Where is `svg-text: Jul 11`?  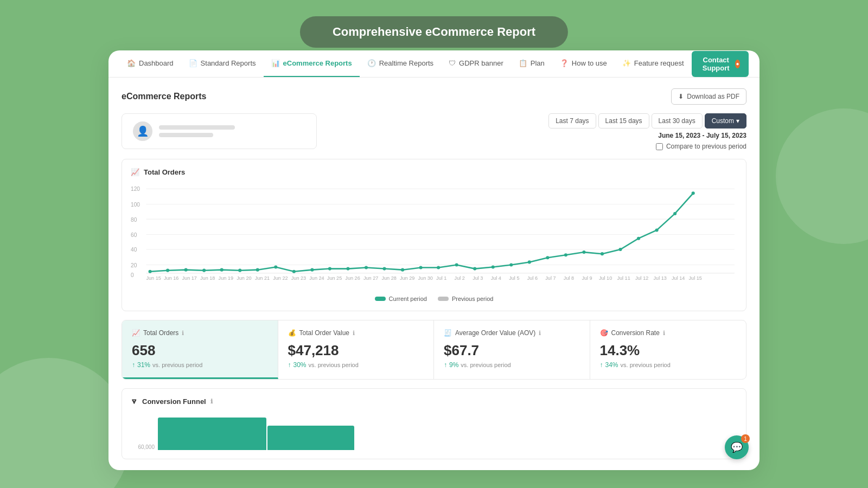 svg-text: Jul 11 is located at coordinates (623, 278).